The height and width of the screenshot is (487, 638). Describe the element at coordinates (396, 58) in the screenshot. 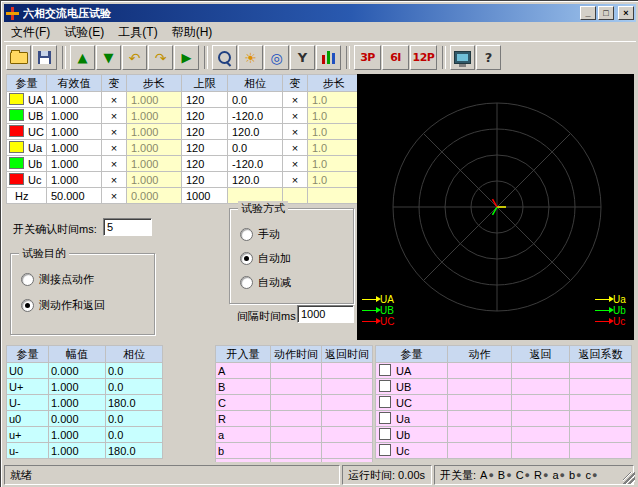

I see `mode-6i-button: 6I` at that location.